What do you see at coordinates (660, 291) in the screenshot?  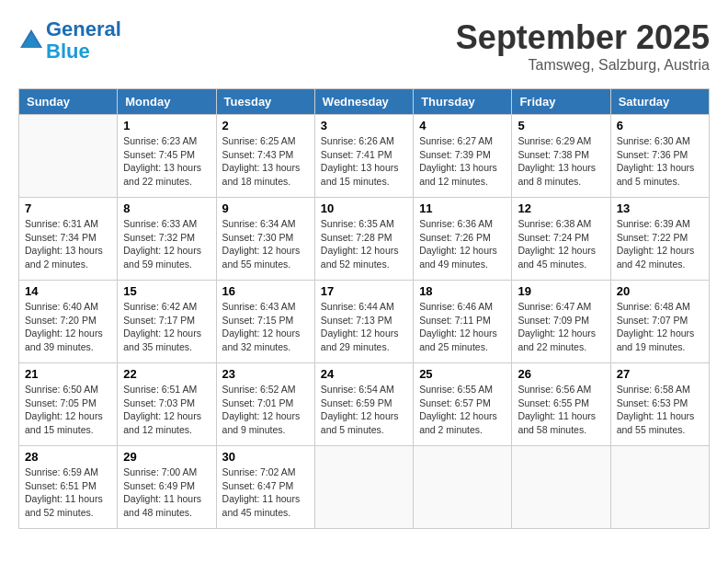 I see `day-number: 20` at bounding box center [660, 291].